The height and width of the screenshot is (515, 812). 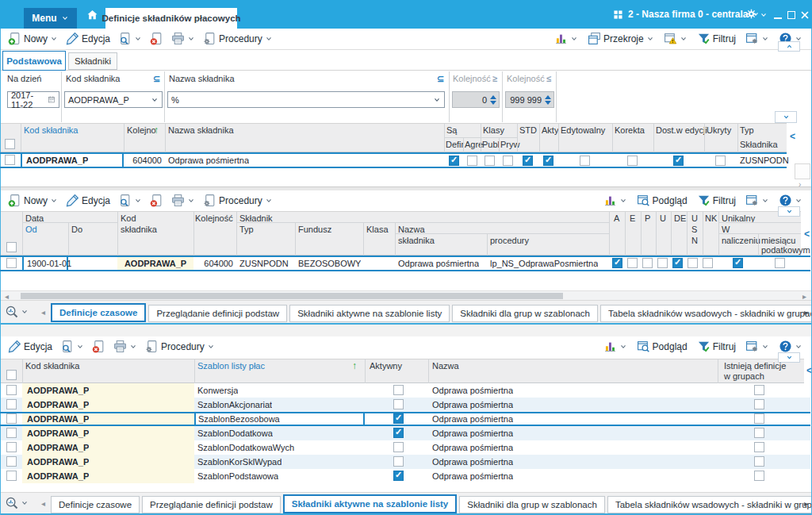 I want to click on column-header-klasy: Klasy, so click(x=493, y=130).